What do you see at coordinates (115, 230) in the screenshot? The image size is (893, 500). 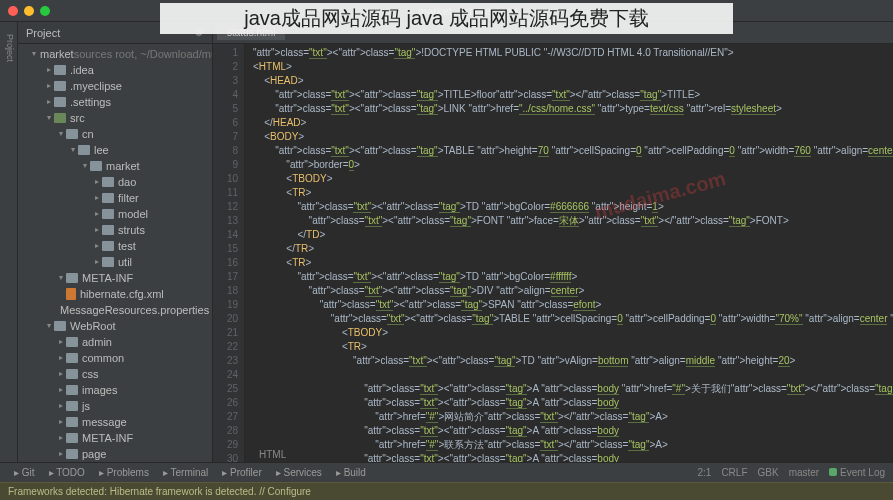 I see `tree-item: ▸struts` at bounding box center [115, 230].